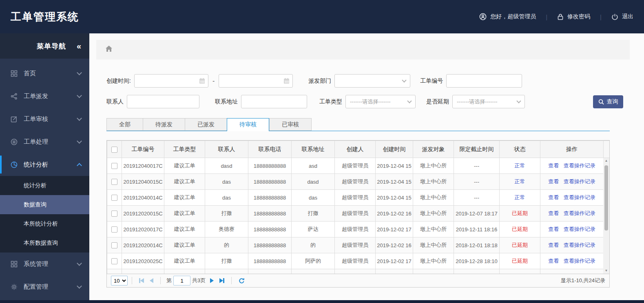 The height and width of the screenshot is (303, 644). I want to click on delay-select: -------请选择-------, so click(489, 102).